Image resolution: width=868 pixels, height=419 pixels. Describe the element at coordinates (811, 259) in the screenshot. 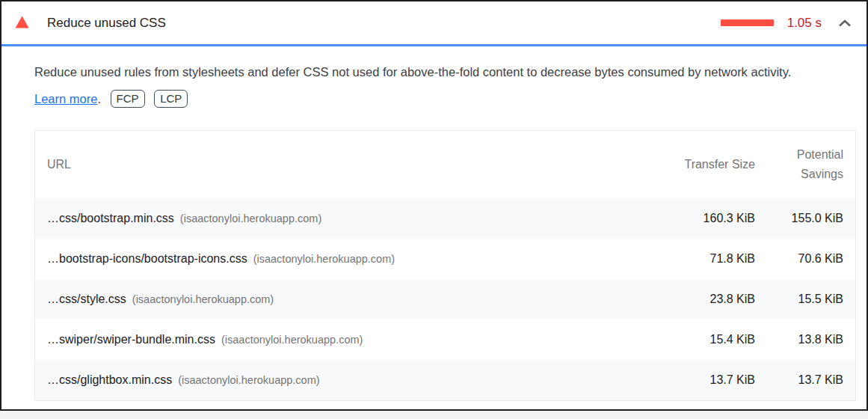

I see `potential-savings-cell: 70.6 KiB` at that location.